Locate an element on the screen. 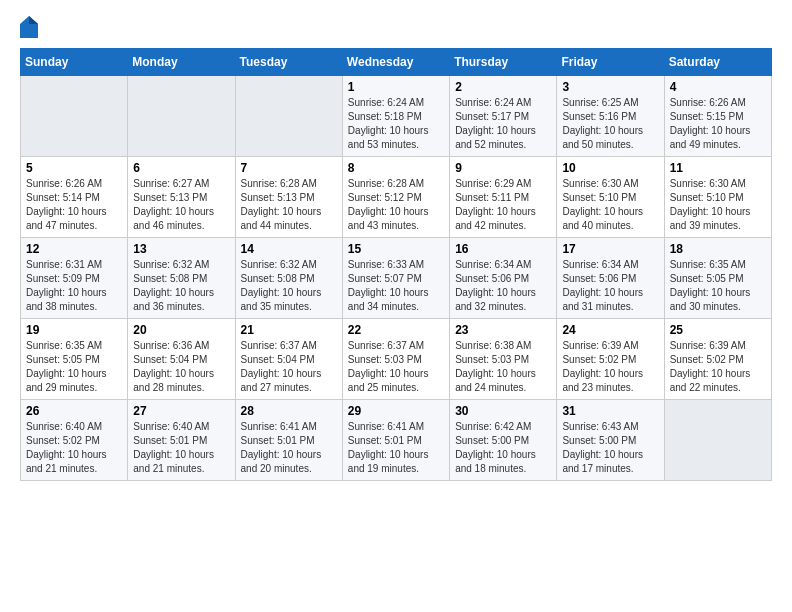 This screenshot has width=792, height=612. day-number: 5 is located at coordinates (74, 168).